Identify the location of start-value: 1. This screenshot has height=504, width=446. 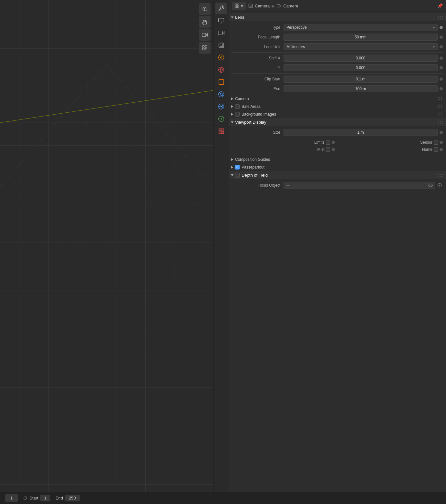
(45, 498).